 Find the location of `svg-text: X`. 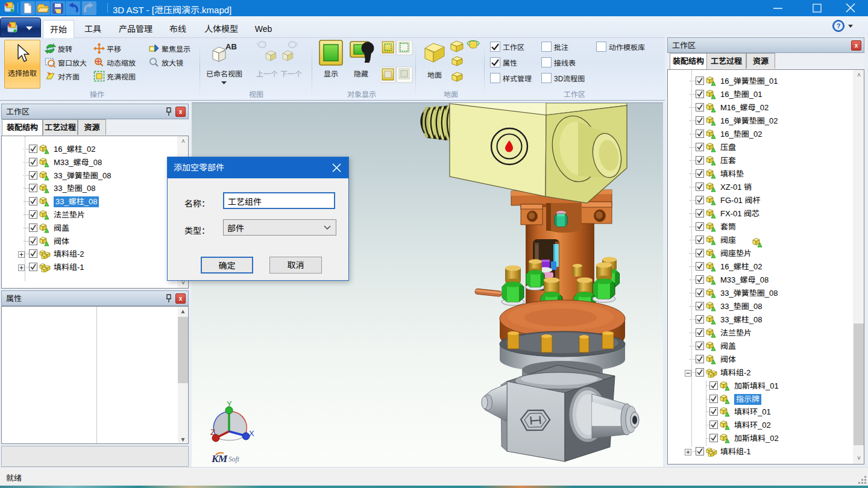

svg-text: X is located at coordinates (252, 434).